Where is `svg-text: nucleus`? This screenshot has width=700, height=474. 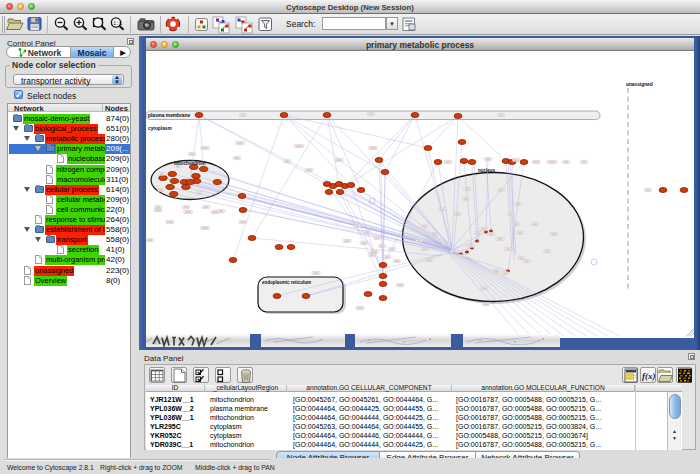
svg-text: nucleus is located at coordinates (487, 170).